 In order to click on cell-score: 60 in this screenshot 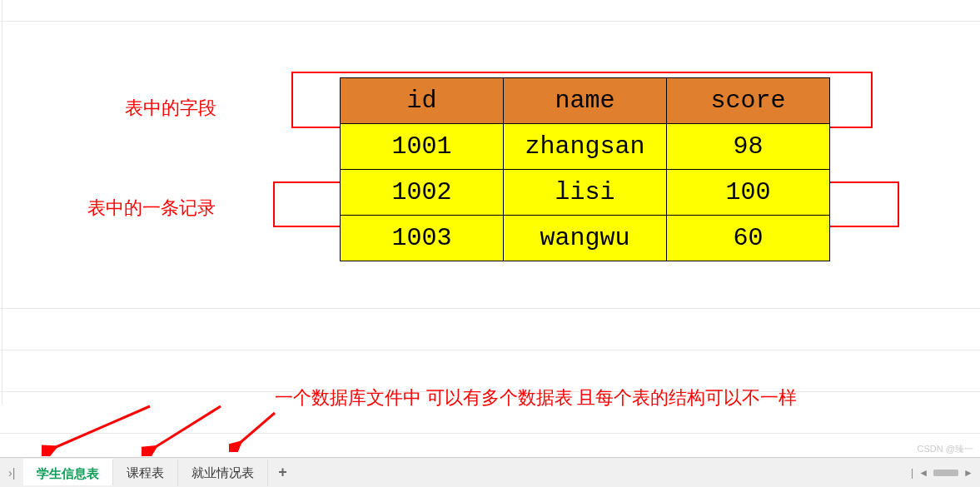, I will do `click(749, 238)`.